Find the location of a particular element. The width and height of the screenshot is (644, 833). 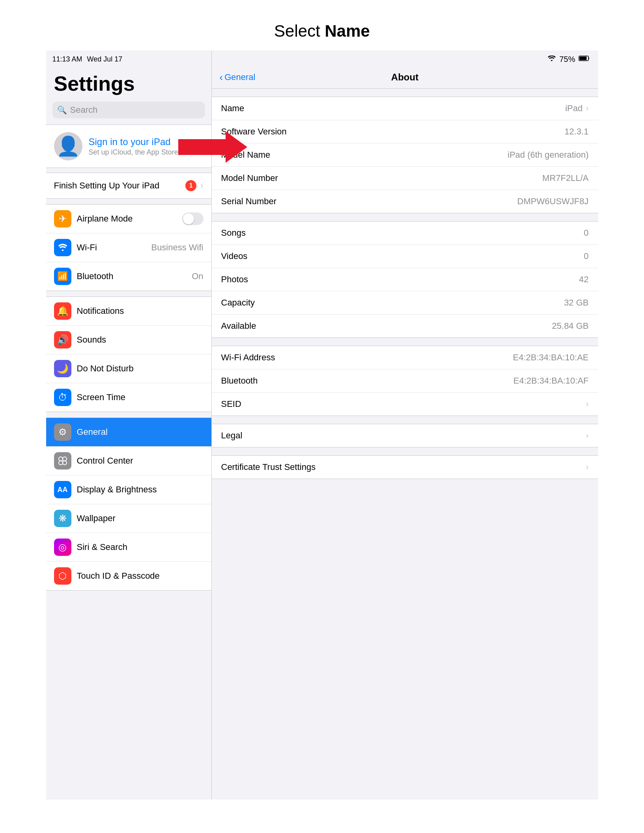

finish-badge: 1 is located at coordinates (191, 186).